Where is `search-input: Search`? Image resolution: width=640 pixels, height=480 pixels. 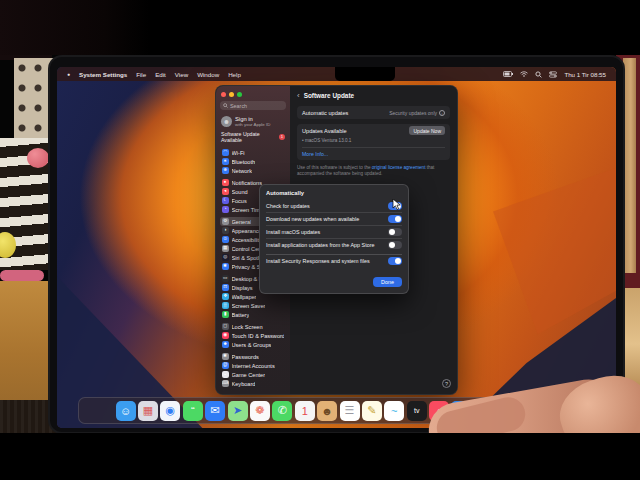
search-input: Search is located at coordinates (253, 106).